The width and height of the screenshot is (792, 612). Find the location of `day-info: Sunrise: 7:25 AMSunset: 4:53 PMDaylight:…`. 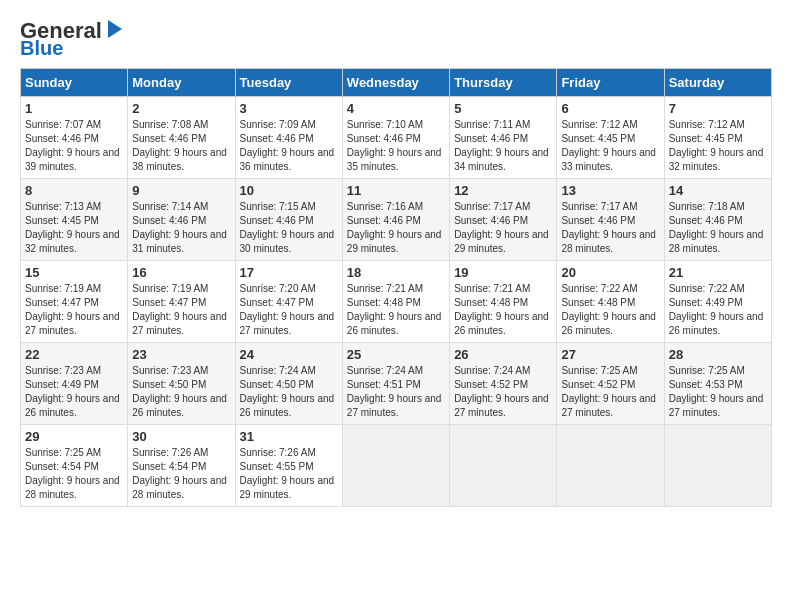

day-info: Sunrise: 7:25 AMSunset: 4:53 PMDaylight:… is located at coordinates (718, 392).